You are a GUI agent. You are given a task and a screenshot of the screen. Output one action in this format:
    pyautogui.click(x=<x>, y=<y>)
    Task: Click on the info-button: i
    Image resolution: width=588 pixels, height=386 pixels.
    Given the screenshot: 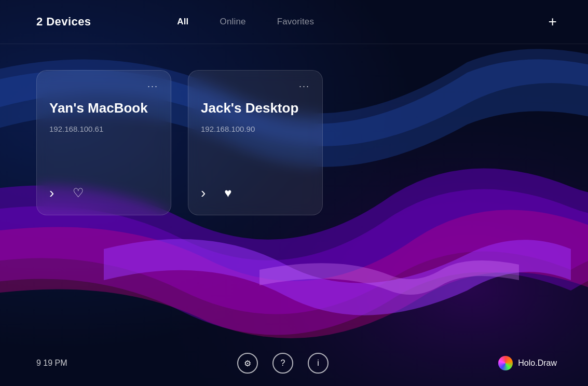 What is the action you would take?
    pyautogui.click(x=318, y=363)
    